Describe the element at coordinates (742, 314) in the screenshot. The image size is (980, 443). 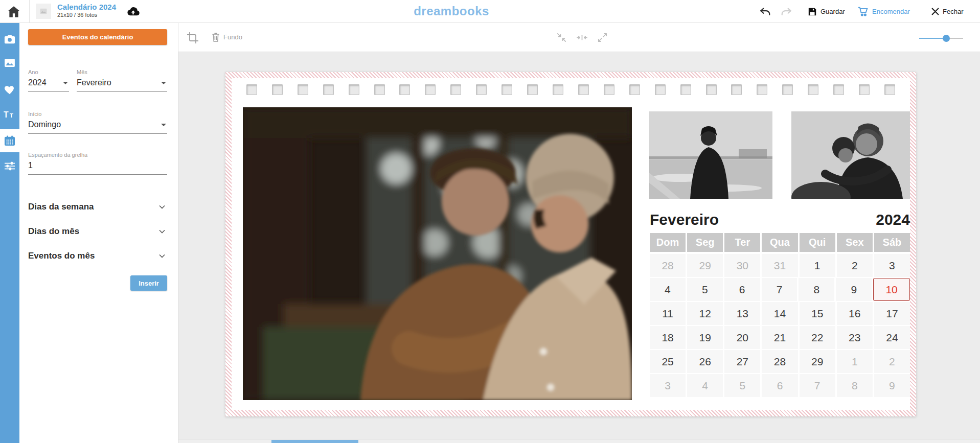
I see `calendar-day-cell: 13` at that location.